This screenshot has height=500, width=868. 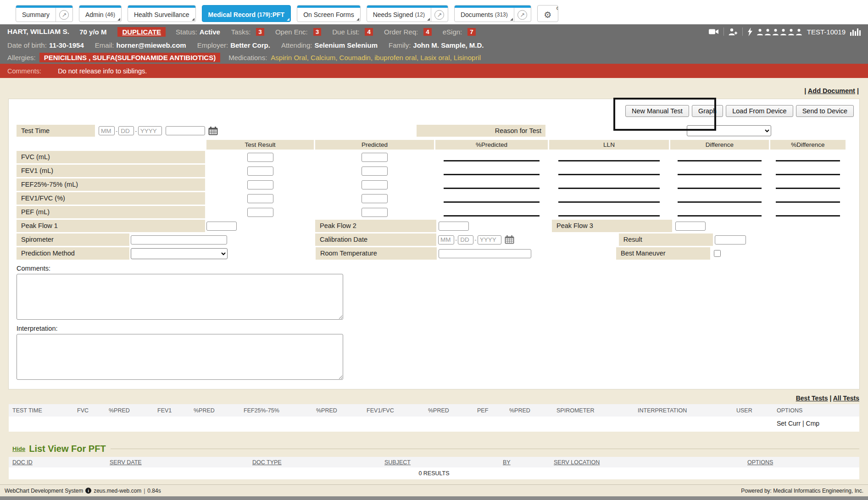 What do you see at coordinates (369, 32) in the screenshot?
I see `due-list-badge: 4` at bounding box center [369, 32].